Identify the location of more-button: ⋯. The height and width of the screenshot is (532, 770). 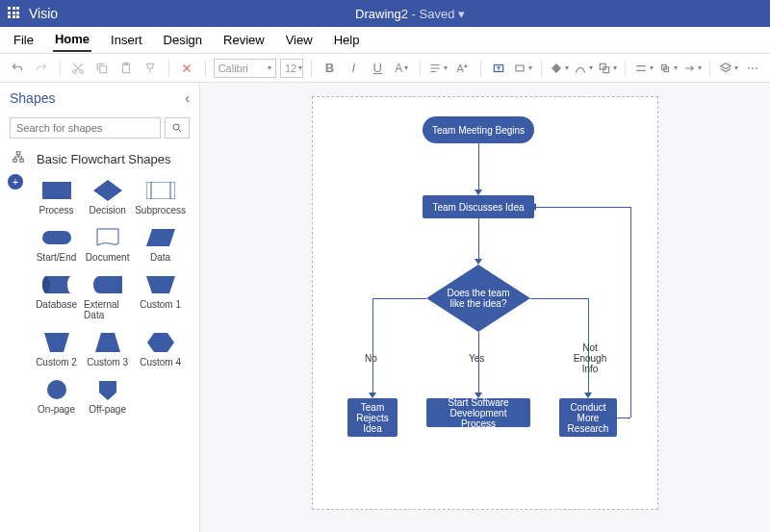
(753, 68).